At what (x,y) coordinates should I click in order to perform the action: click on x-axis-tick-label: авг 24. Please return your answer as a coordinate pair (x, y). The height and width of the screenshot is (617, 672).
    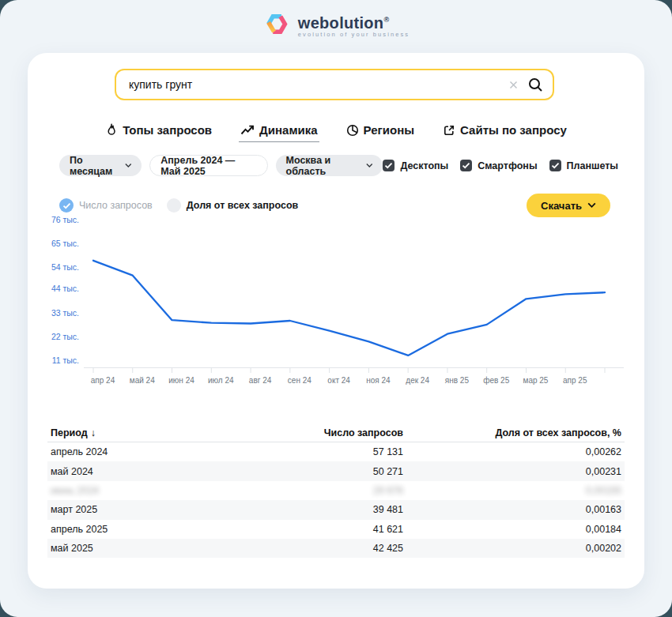
    Looking at the image, I should click on (261, 381).